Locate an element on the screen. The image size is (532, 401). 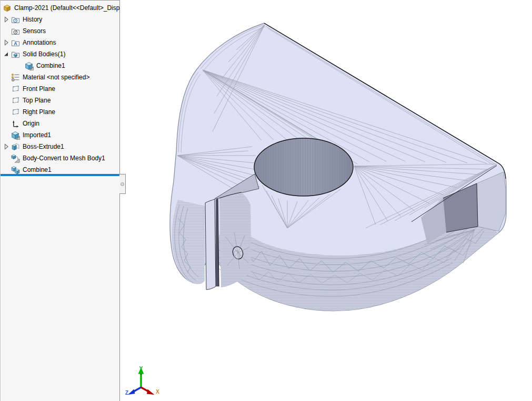
material-icon is located at coordinates (16, 78).